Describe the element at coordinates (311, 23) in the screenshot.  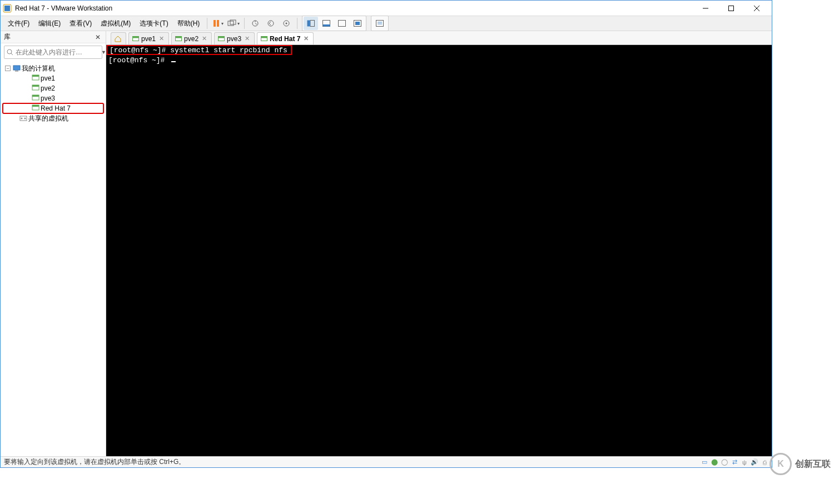
I see `thumbnail-view-button` at that location.